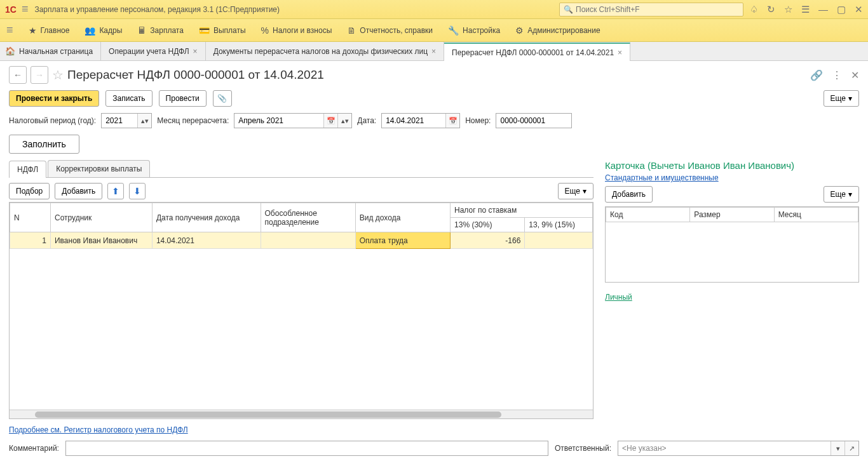  Describe the element at coordinates (51, 51) in the screenshot. I see `tab-home: 🏠 Начальная страница` at that location.